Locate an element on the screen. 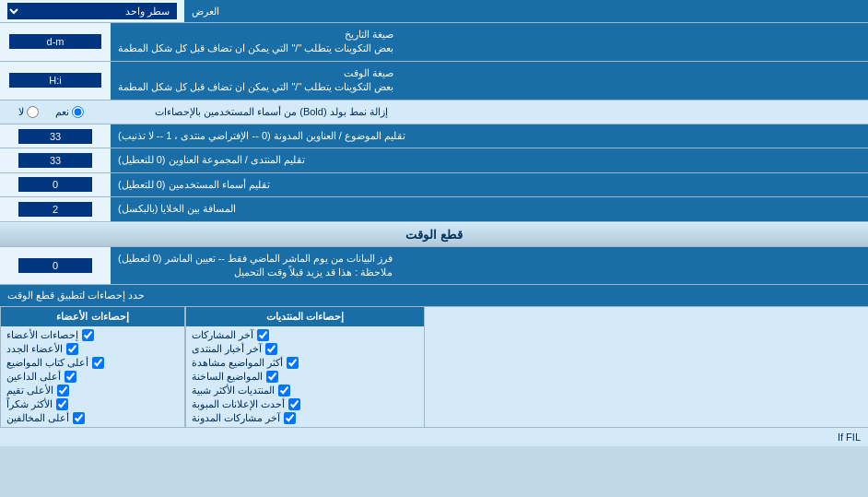 The height and width of the screenshot is (497, 868). cb-col2-item-6: أعلى المخالفين is located at coordinates (92, 419).